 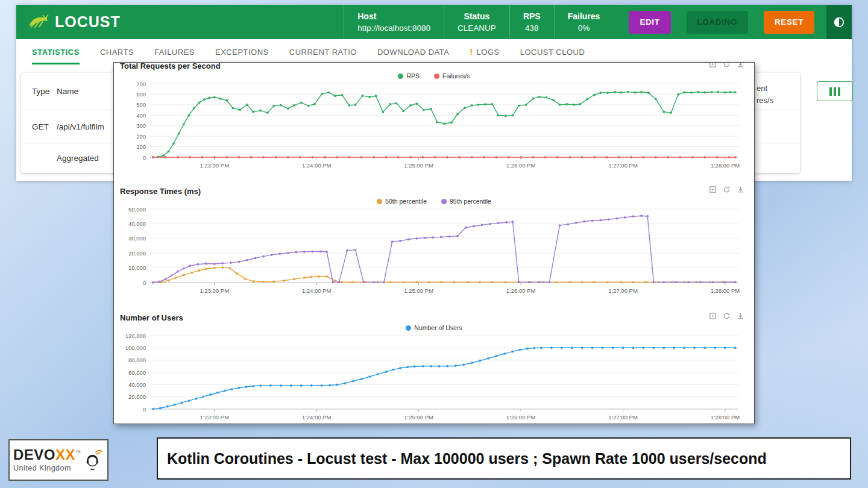 I want to click on legend-label: 50th percentile, so click(x=406, y=201).